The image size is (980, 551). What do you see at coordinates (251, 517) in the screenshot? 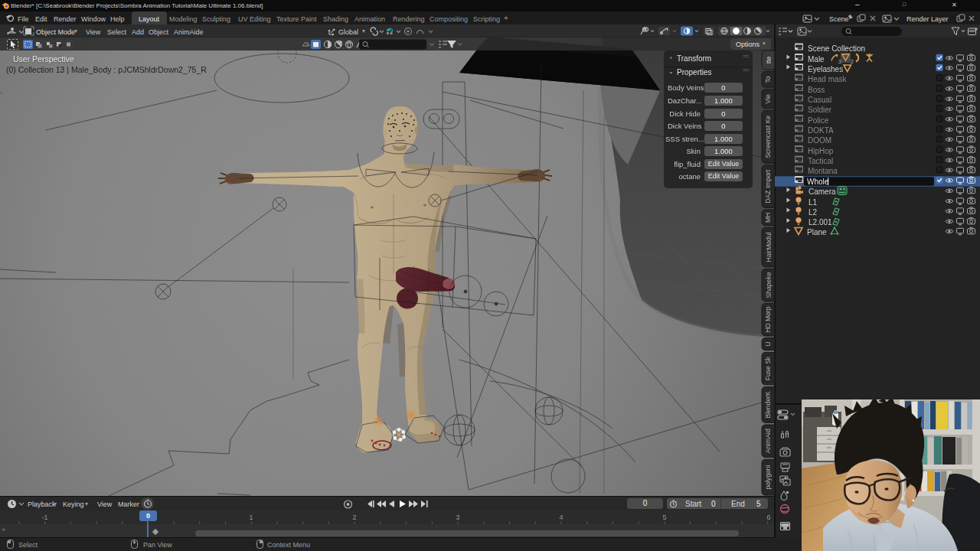
I see `svg-text: 1` at bounding box center [251, 517].